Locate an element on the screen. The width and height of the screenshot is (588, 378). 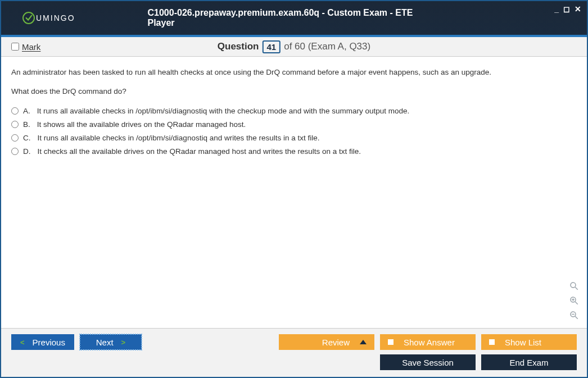
option-d-text: It checks all the available drives on th… is located at coordinates (200, 152).